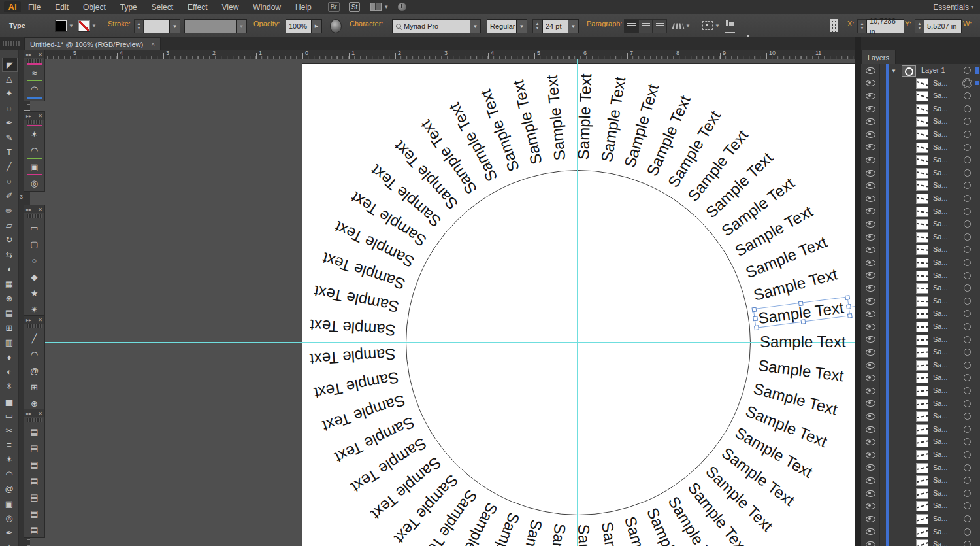  I want to click on y-stepper: ▲▼, so click(920, 26).